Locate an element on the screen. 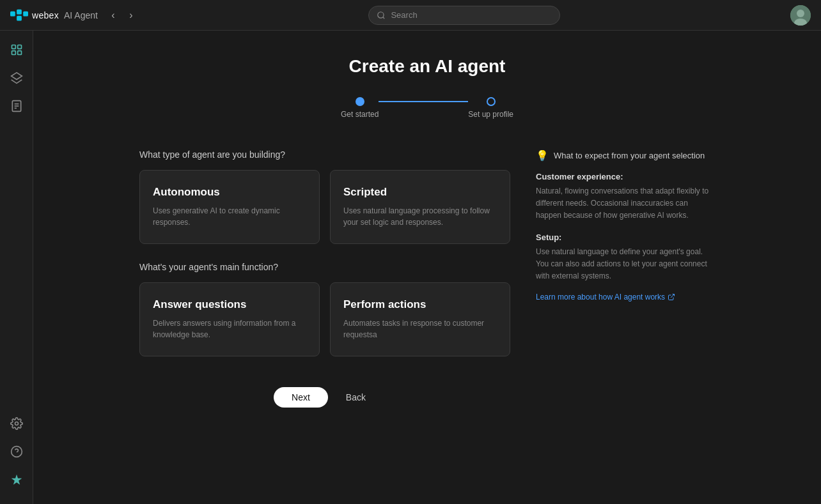 This screenshot has height=504, width=821. search-icon is located at coordinates (381, 15).